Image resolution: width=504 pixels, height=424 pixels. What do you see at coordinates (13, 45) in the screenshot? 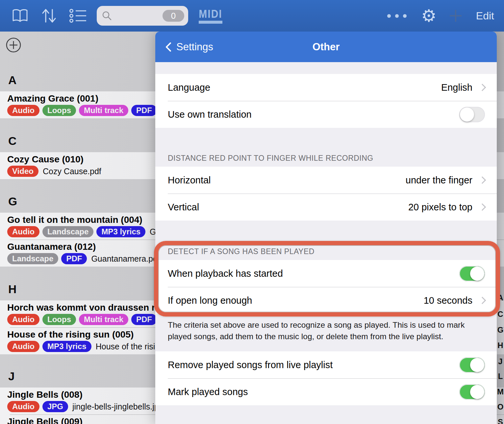
I see `add-song-button` at bounding box center [13, 45].